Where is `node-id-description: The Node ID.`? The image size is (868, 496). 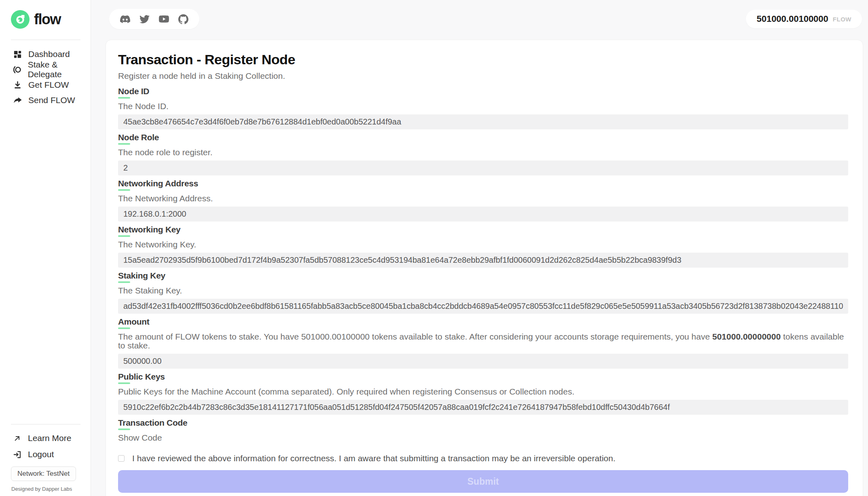
node-id-description: The Node ID. is located at coordinates (483, 106).